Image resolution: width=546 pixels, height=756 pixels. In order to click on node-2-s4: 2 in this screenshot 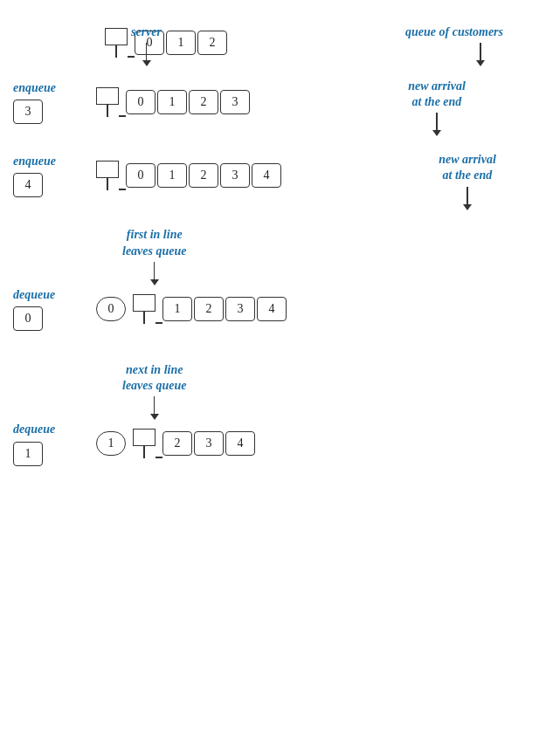, I will do `click(209, 309)`.